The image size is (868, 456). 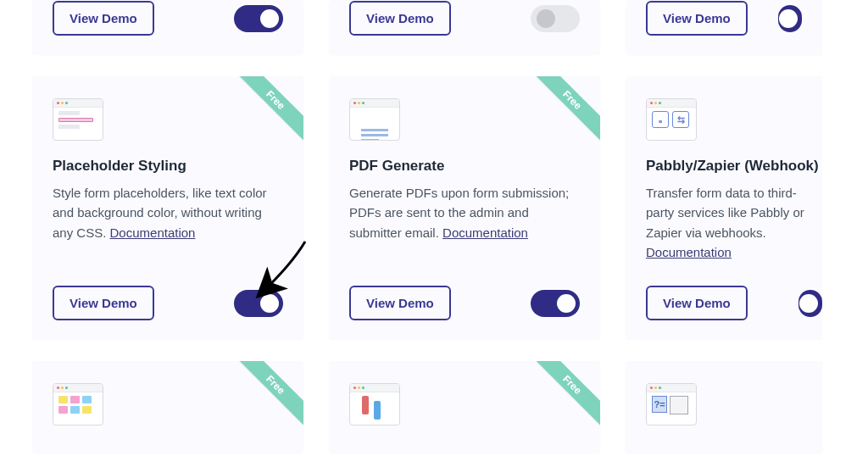 What do you see at coordinates (671, 120) in the screenshot?
I see `addon-icon: ₒ ⇆` at bounding box center [671, 120].